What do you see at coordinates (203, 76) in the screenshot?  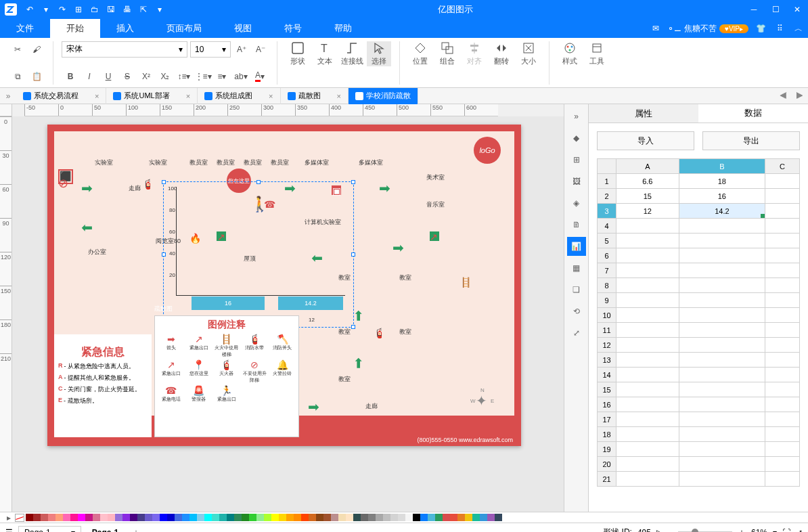 I see `bullets-button: ⋮≡▾` at bounding box center [203, 76].